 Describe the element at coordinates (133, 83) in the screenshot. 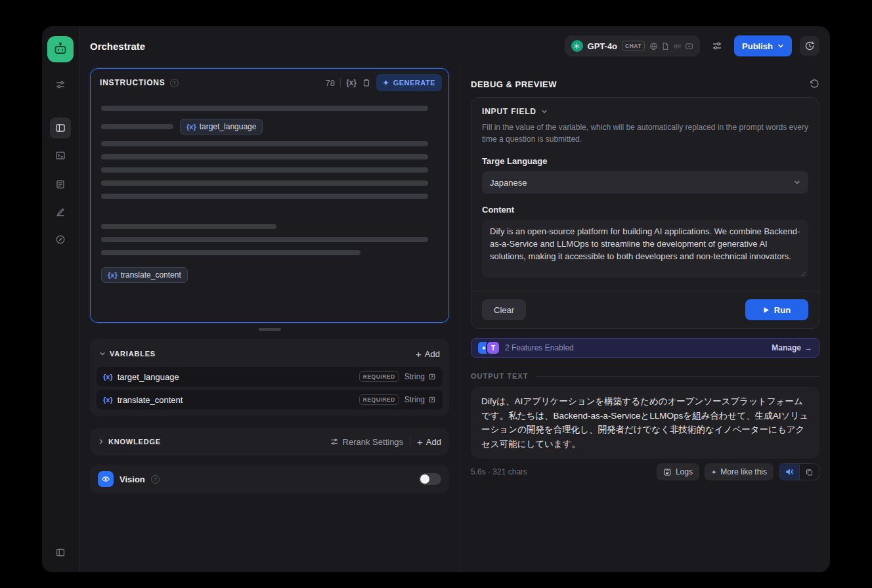

I see `instructions-title: INSTRUCTIONS` at that location.